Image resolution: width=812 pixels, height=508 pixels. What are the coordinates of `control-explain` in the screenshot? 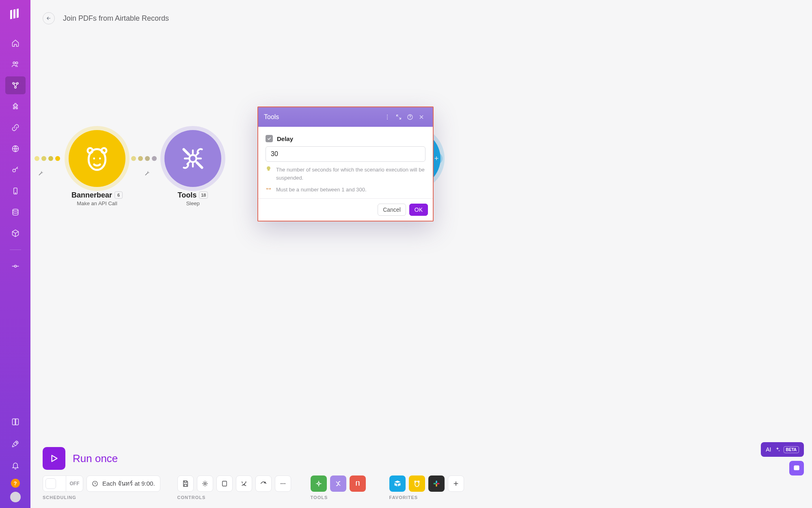 It's located at (263, 484).